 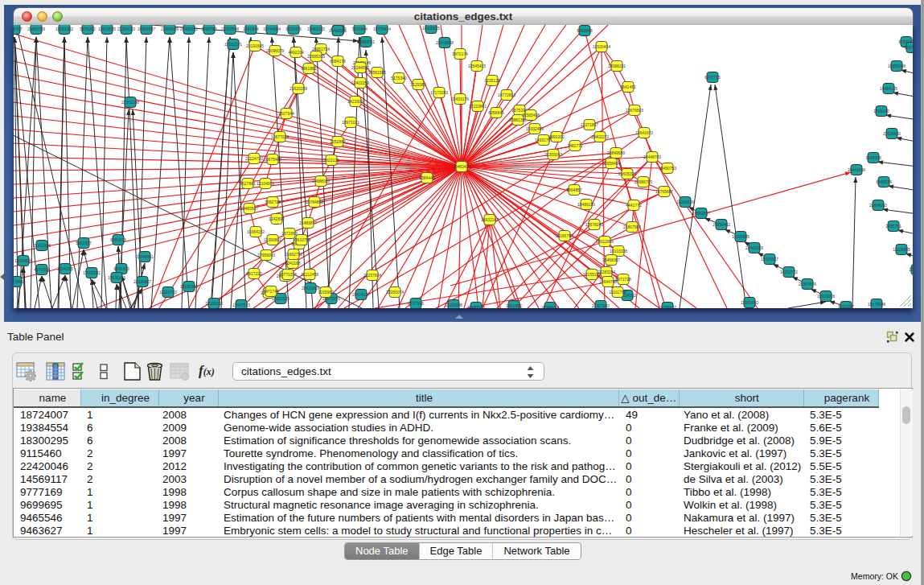 I want to click on svg-text: 12774602, so click(x=19, y=282).